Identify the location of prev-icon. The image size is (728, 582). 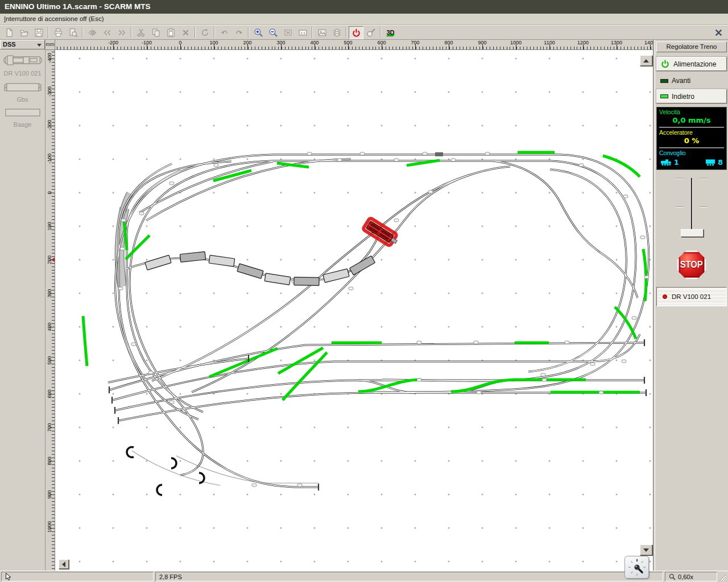
(107, 33).